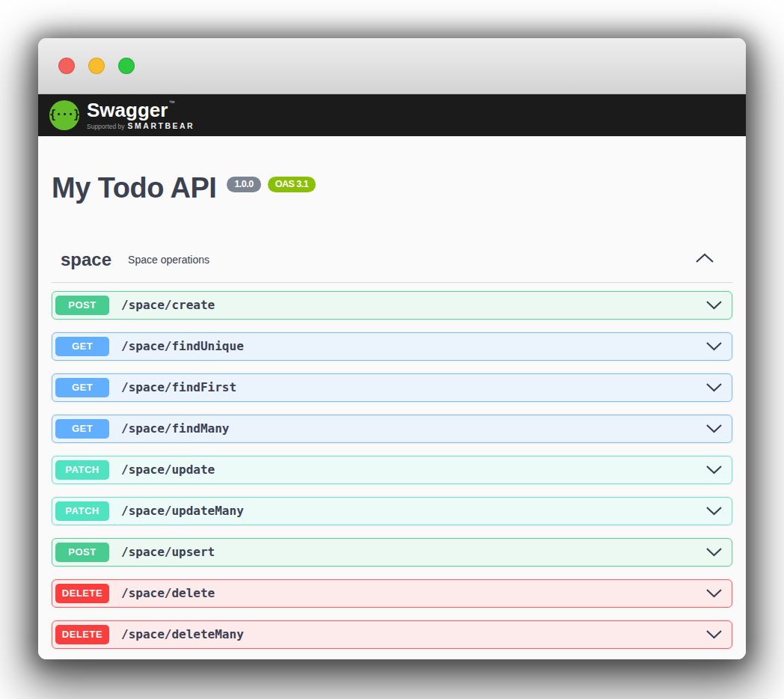  What do you see at coordinates (392, 511) in the screenshot?
I see `operation-row: PATCH /space/updateMany` at bounding box center [392, 511].